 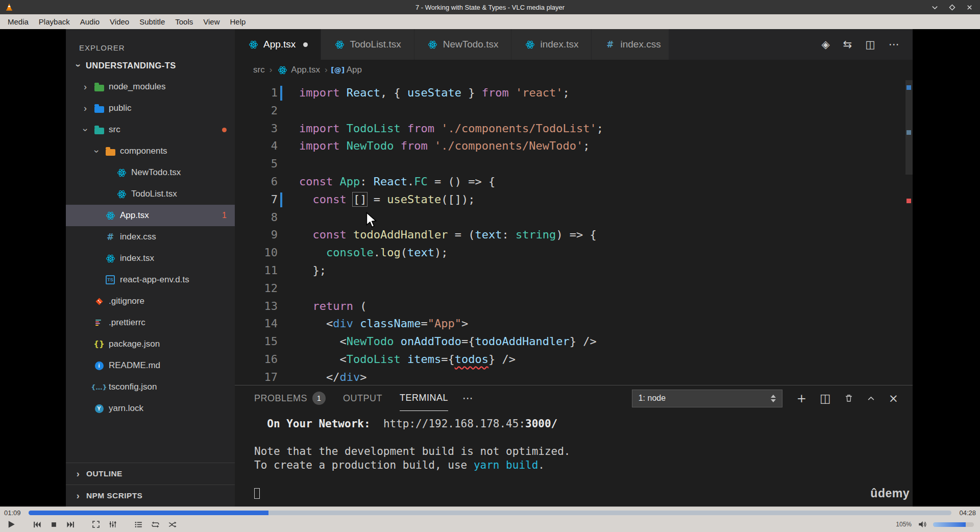 What do you see at coordinates (849, 398) in the screenshot?
I see `kill-terminal-icon` at bounding box center [849, 398].